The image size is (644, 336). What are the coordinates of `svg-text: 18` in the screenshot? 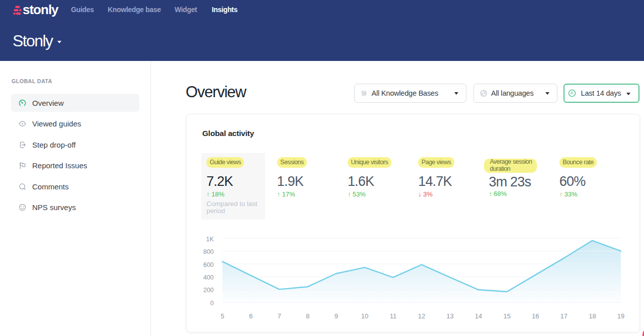 It's located at (592, 316).